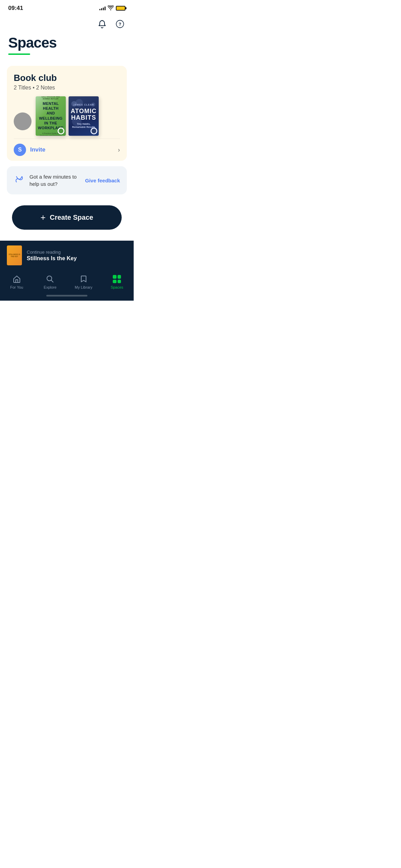 The width and height of the screenshot is (401, 868). What do you see at coordinates (102, 8) in the screenshot?
I see `signal-icon` at bounding box center [102, 8].